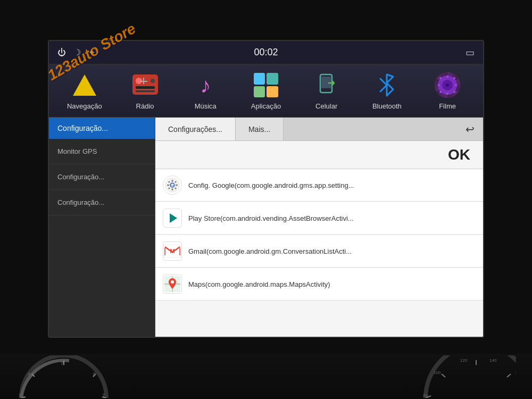  Describe the element at coordinates (470, 53) in the screenshot. I see `battery-icon: ▭` at that location.